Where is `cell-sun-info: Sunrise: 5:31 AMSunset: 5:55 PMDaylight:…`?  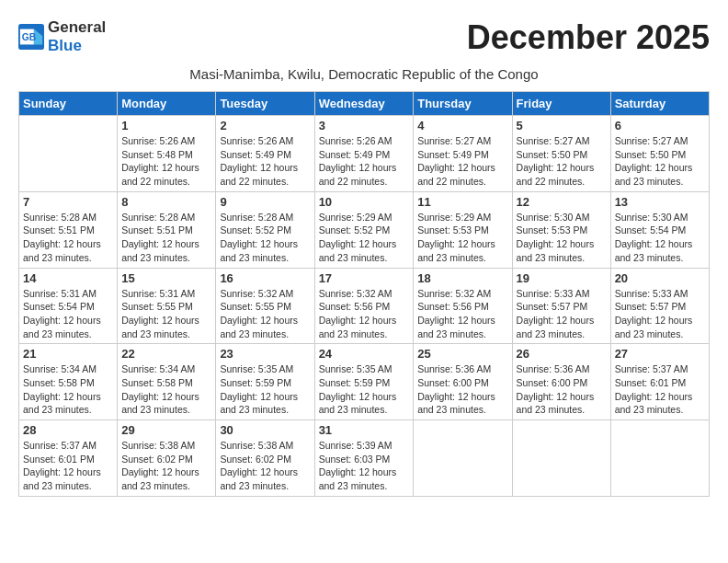 cell-sun-info: Sunrise: 5:31 AMSunset: 5:55 PMDaylight:… is located at coordinates (166, 315).